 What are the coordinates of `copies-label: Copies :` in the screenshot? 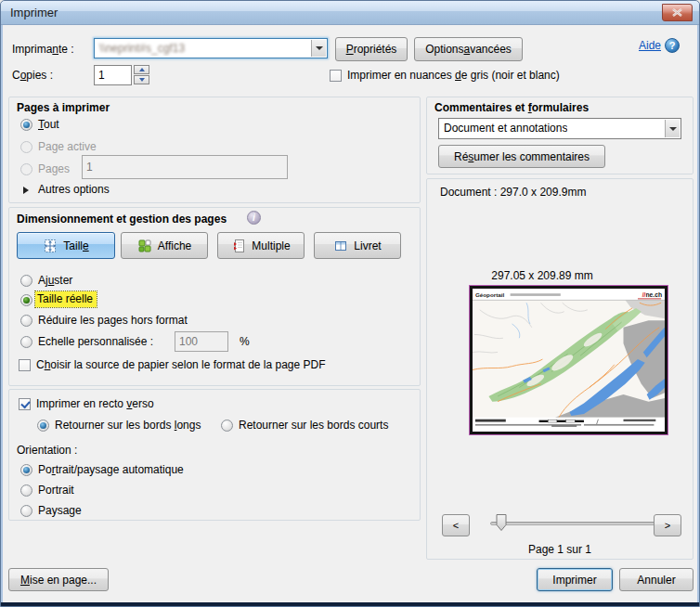 It's located at (32, 75).